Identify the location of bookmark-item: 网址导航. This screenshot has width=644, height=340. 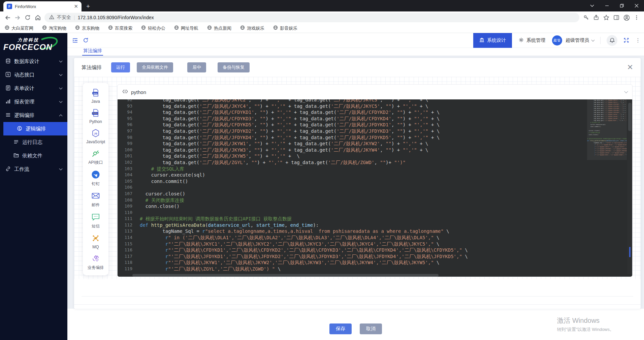
(186, 28).